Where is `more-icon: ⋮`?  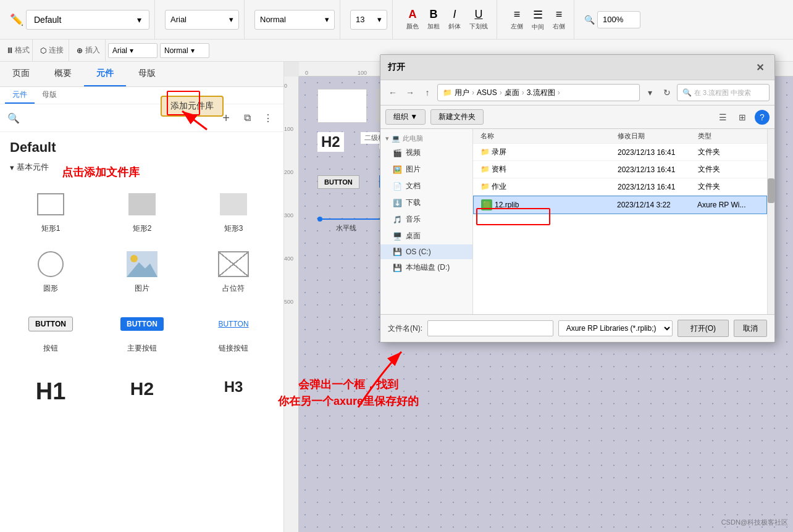 more-icon: ⋮ is located at coordinates (268, 118).